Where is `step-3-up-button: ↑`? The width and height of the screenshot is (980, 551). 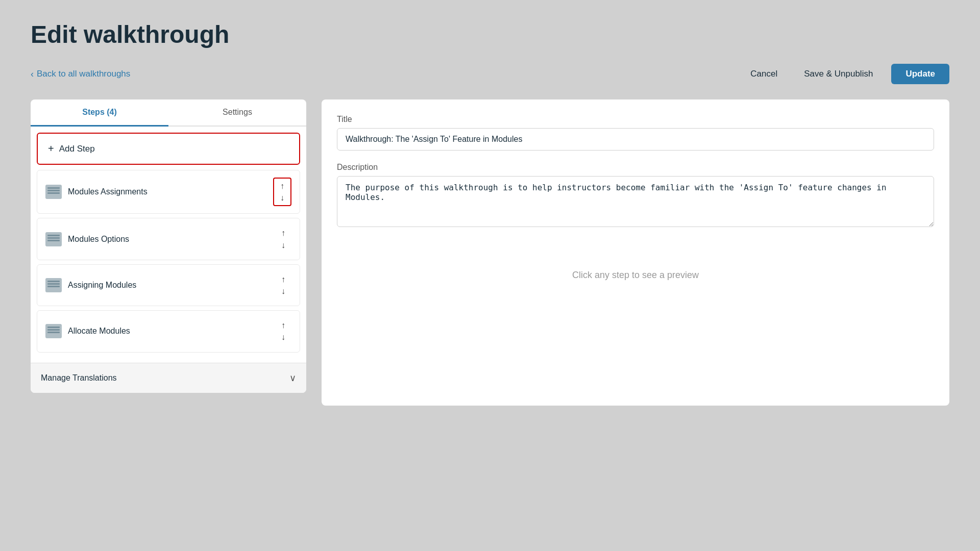
step-3-up-button: ↑ is located at coordinates (283, 280).